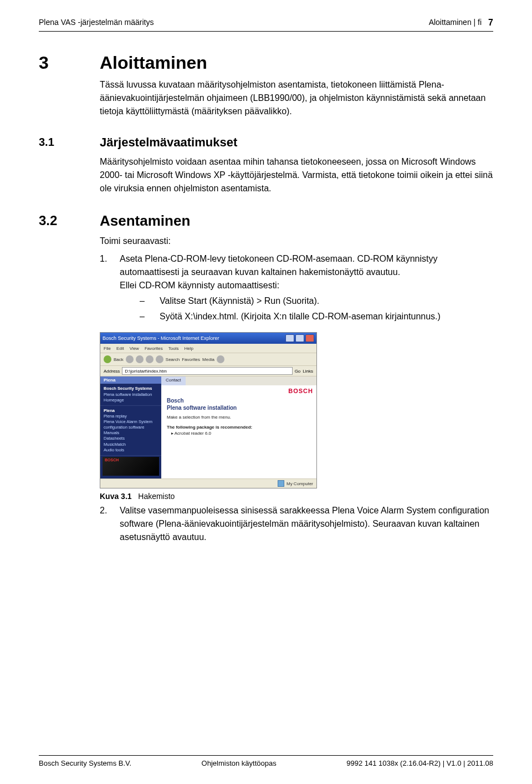 This screenshot has width=532, height=784. I want to click on sidebar-item: Homepage, so click(114, 400).